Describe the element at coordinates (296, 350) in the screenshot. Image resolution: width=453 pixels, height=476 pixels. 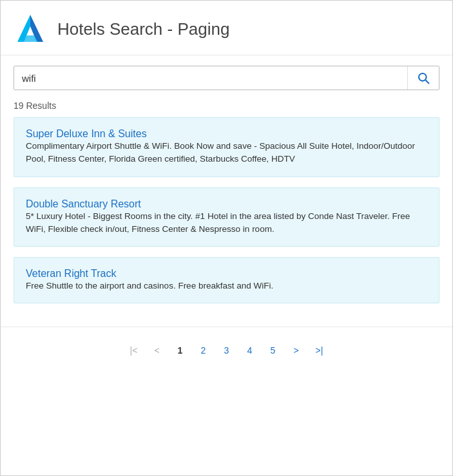
I see `page-next-button: >` at that location.